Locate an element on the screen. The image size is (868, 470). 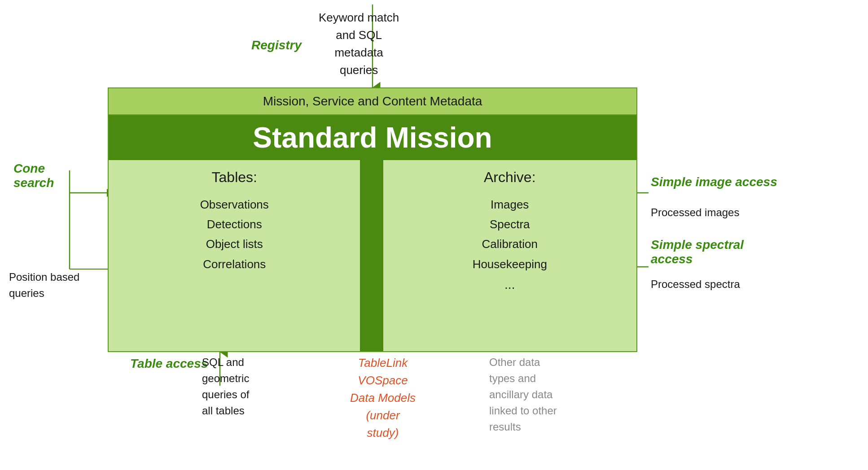
archive-panel: Archive: Images Spectra Calibration Hous… is located at coordinates (510, 256).